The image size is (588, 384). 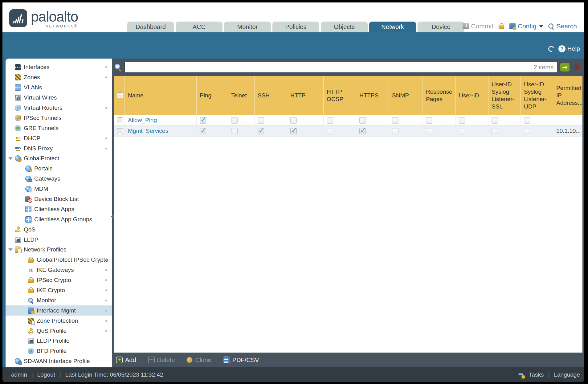 What do you see at coordinates (565, 67) in the screenshot?
I see `apply-filter-button` at bounding box center [565, 67].